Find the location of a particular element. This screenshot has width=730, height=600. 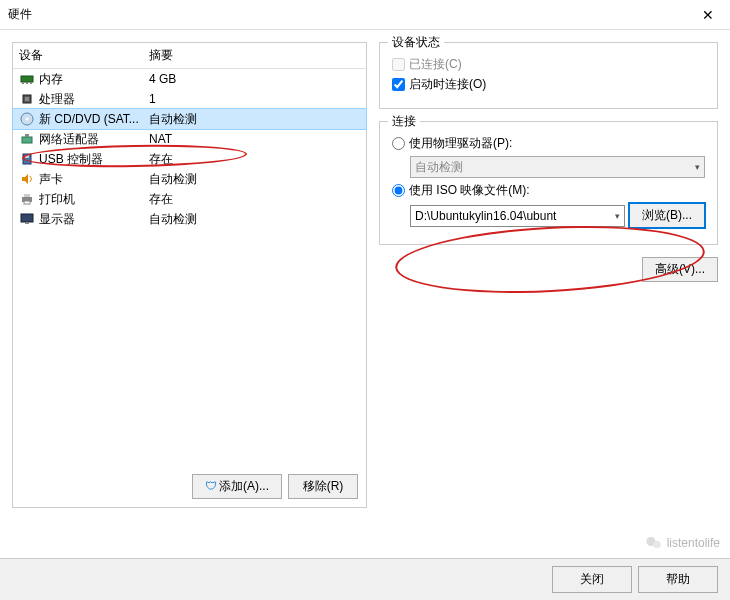

use-iso-radio-row: 使用 ISO 映像文件(M): is located at coordinates (548, 190).